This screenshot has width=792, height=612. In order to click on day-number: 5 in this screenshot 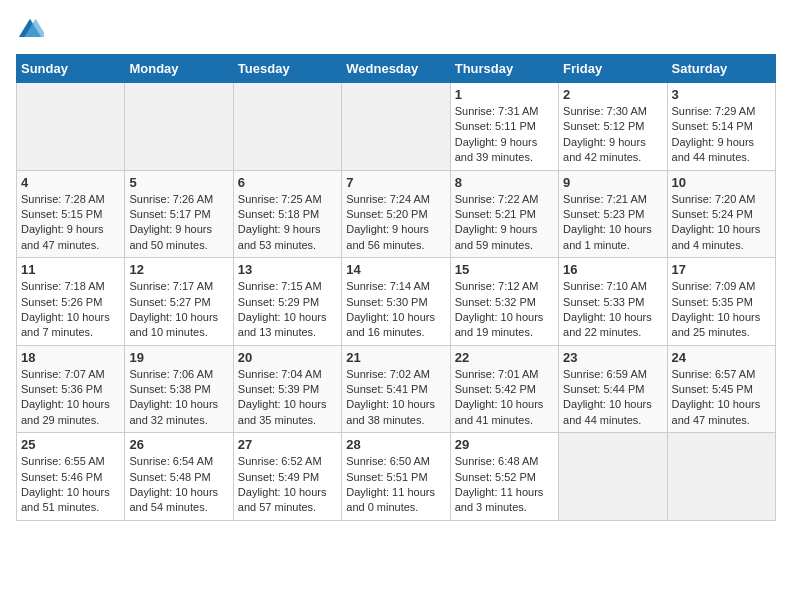, I will do `click(178, 182)`.